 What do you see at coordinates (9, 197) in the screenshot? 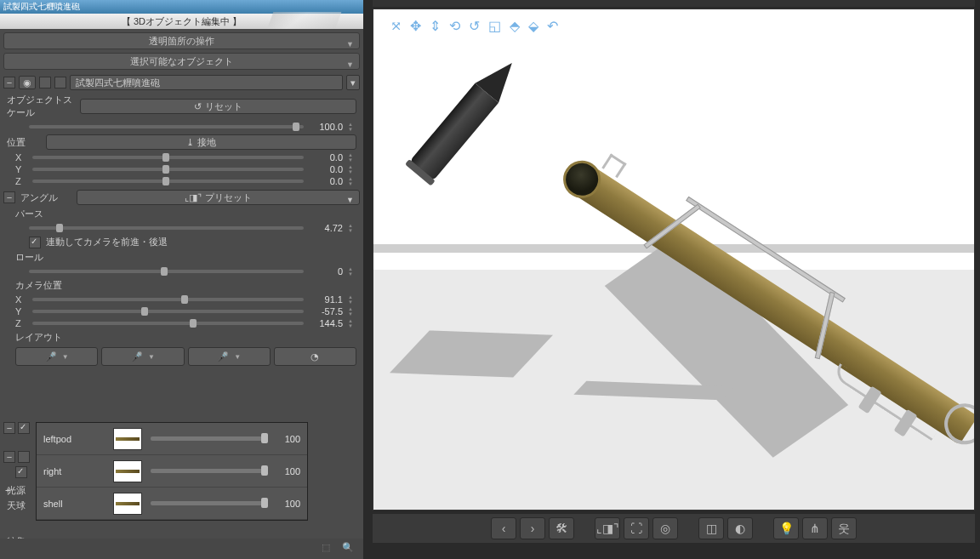
I see `angle-collapse: −` at bounding box center [9, 197].